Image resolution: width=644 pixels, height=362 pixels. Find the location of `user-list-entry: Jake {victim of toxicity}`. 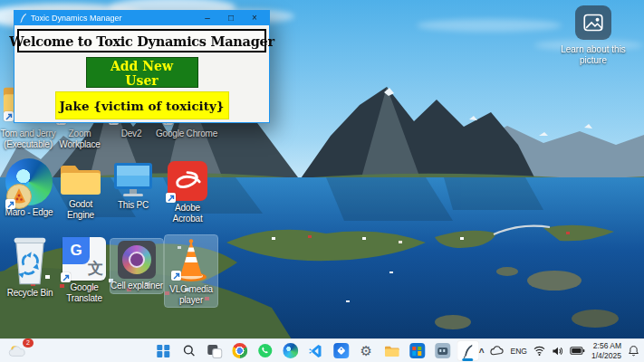

user-list-entry: Jake {victim of toxicity} is located at coordinates (142, 105).